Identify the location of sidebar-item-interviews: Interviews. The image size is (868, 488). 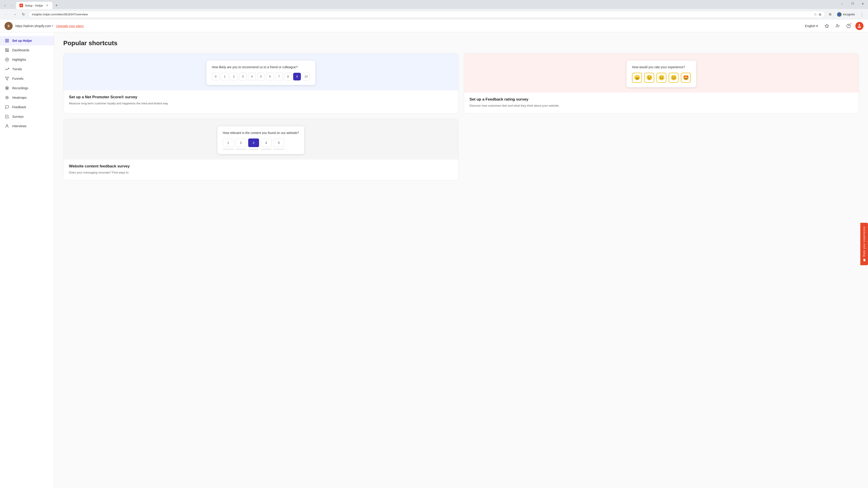
(27, 126).